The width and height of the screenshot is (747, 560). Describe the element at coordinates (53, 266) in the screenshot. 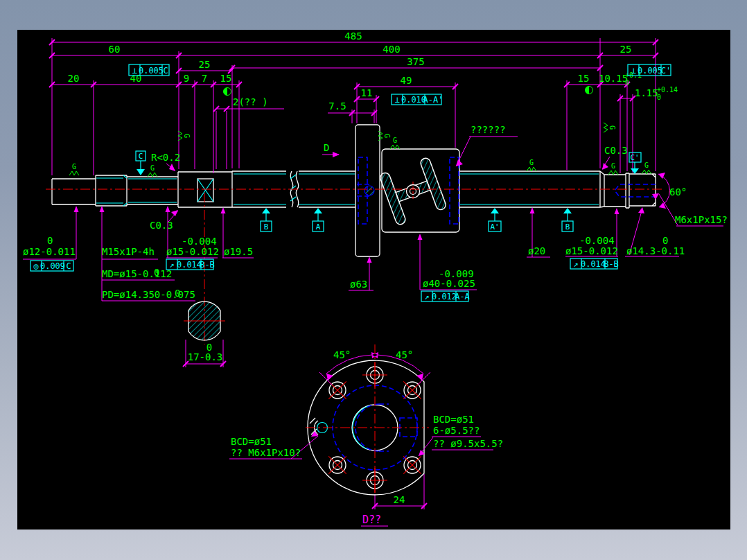

I see `gdt-value: 0.009` at that location.